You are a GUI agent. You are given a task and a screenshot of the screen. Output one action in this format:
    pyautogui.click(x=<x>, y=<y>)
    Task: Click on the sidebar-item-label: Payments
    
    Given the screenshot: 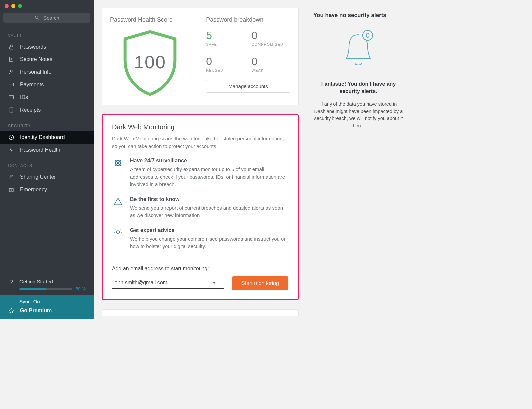 What is the action you would take?
    pyautogui.click(x=32, y=85)
    